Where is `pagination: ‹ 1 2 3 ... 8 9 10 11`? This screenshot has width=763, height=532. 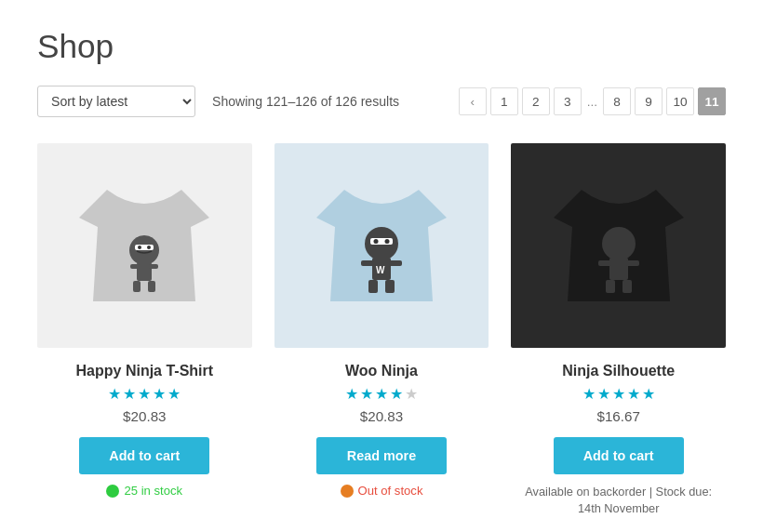 pagination: ‹ 1 2 3 ... 8 9 10 11 is located at coordinates (592, 101).